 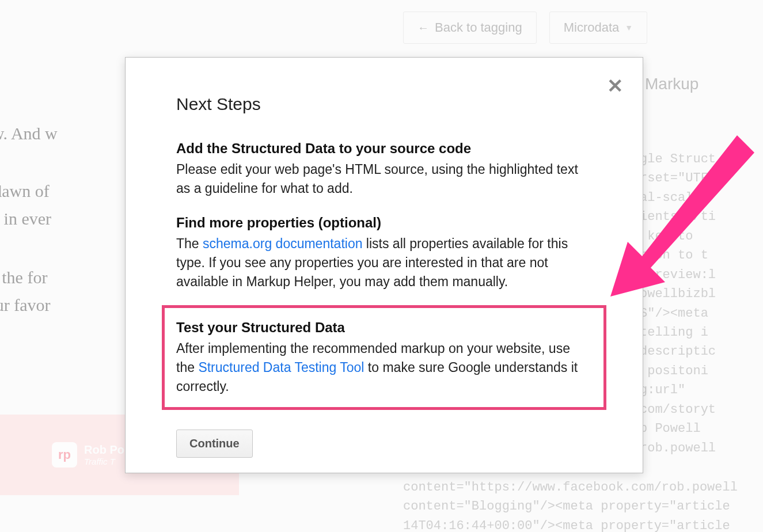 I want to click on section-heading: Test your Structured Data, so click(x=384, y=328).